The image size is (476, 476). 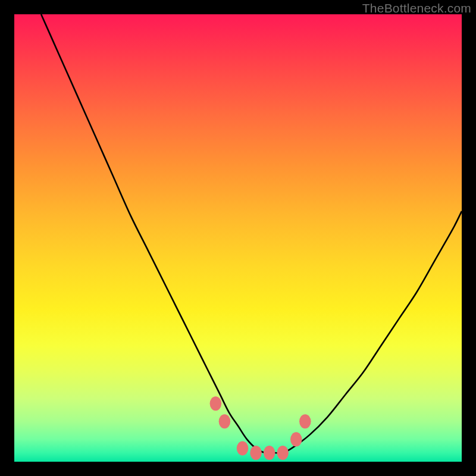 I want to click on left-threshold-lower, so click(x=225, y=421).